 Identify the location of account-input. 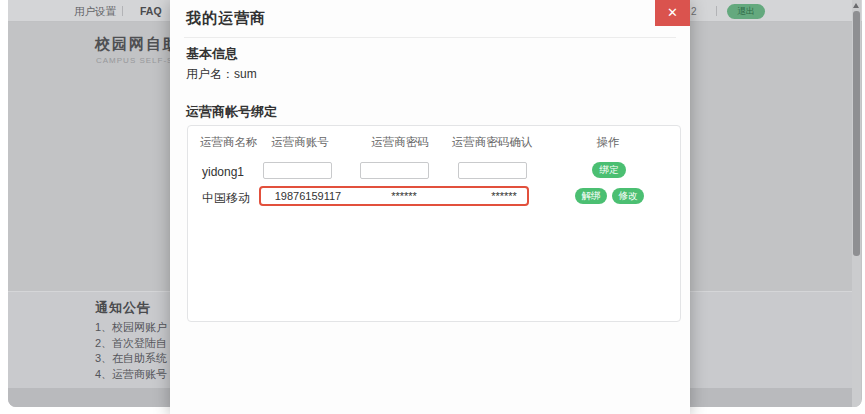
(298, 170).